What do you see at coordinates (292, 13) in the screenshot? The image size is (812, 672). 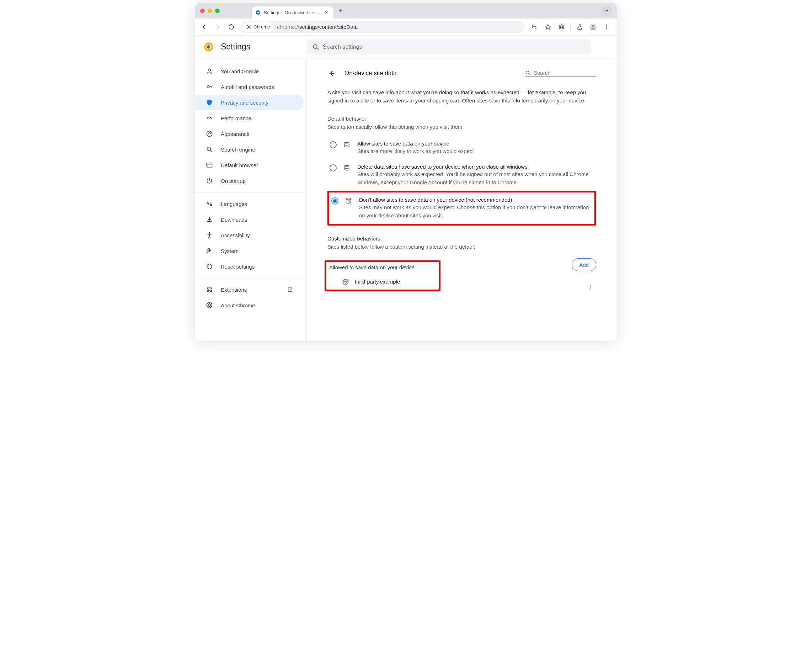 I see `tab-title: Settings - On-device site dat…` at bounding box center [292, 13].